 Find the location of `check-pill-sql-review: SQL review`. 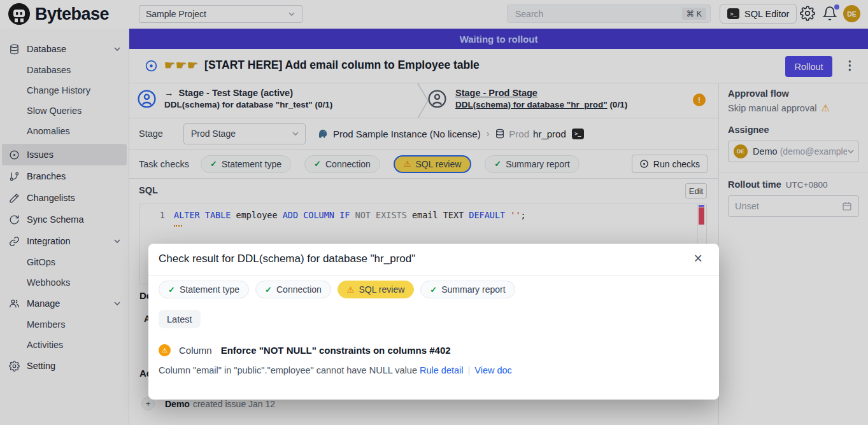

check-pill-sql-review: SQL review is located at coordinates (376, 289).